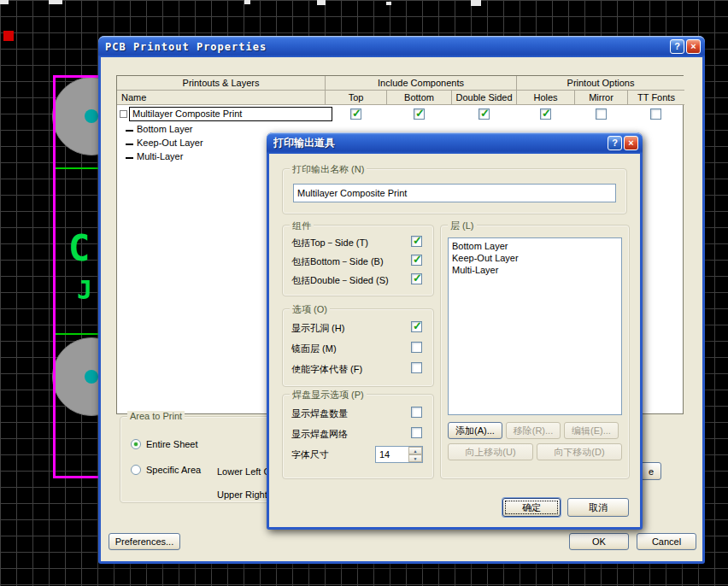 This screenshot has height=586, width=728. I want to click on printout-name-edit: Multilayer Composite Print, so click(231, 114).